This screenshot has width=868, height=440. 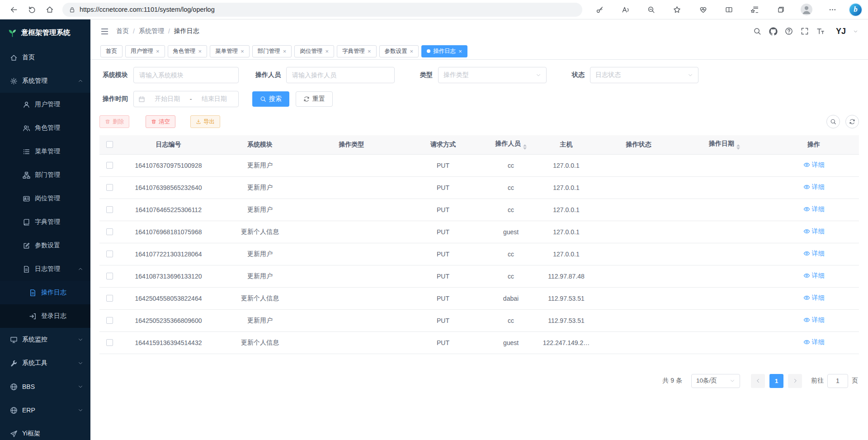 I want to click on select-all-checkbox, so click(x=109, y=145).